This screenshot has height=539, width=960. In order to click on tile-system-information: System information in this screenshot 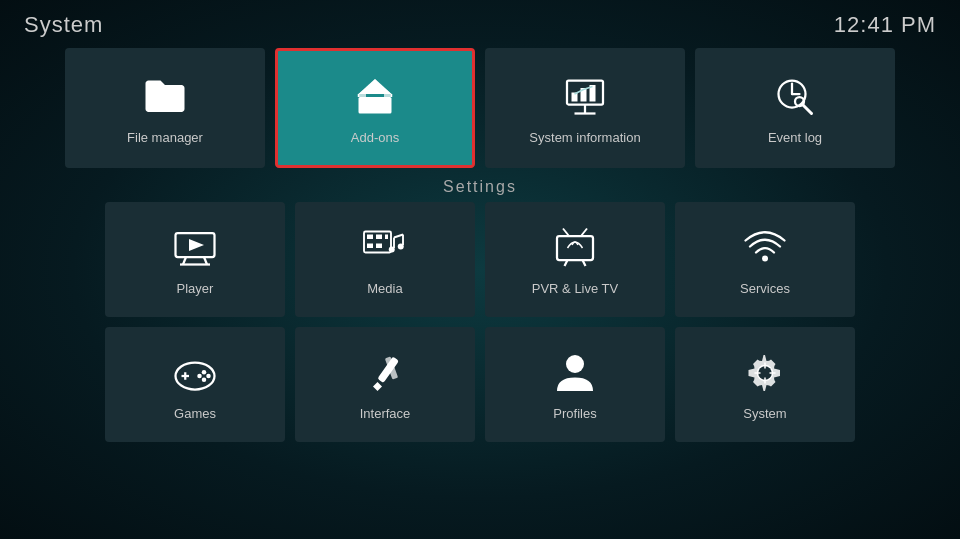, I will do `click(585, 108)`.